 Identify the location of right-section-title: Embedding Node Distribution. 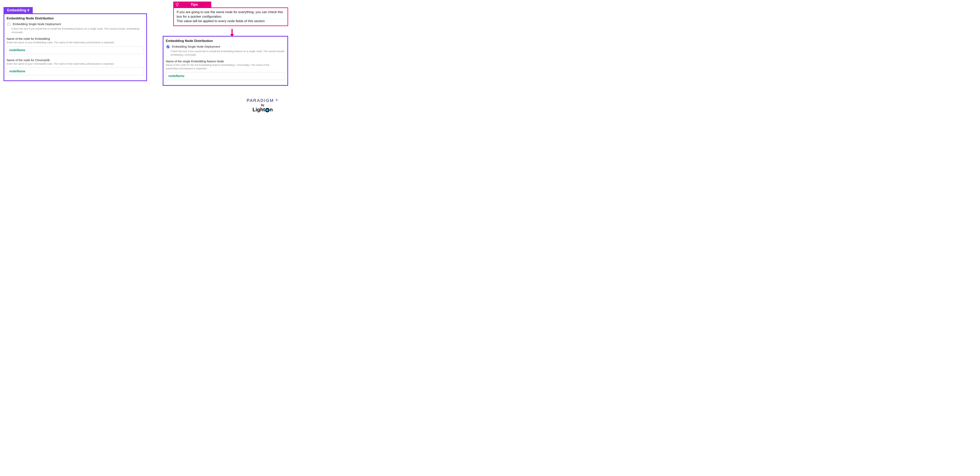
(225, 41).